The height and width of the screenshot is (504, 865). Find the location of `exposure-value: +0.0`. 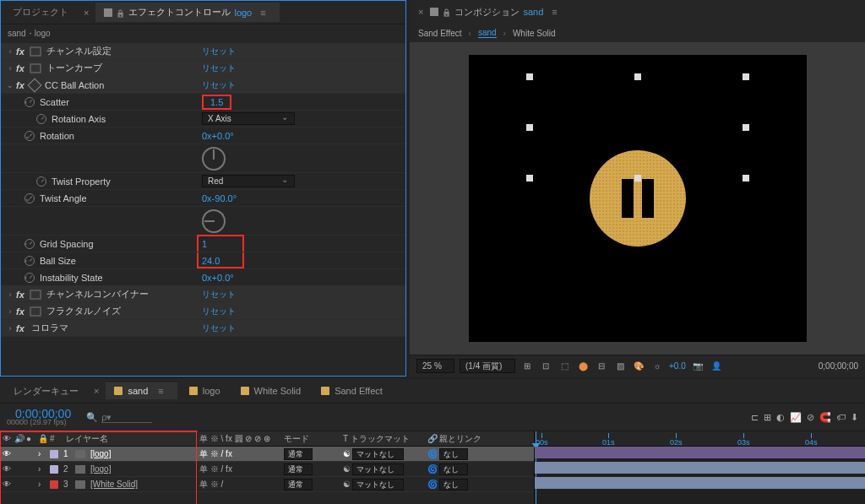

exposure-value: +0.0 is located at coordinates (677, 366).